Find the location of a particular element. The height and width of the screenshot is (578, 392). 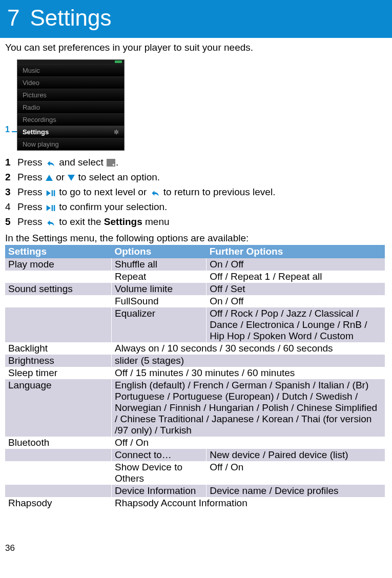

cell-setting: Sleep timer is located at coordinates (58, 373).